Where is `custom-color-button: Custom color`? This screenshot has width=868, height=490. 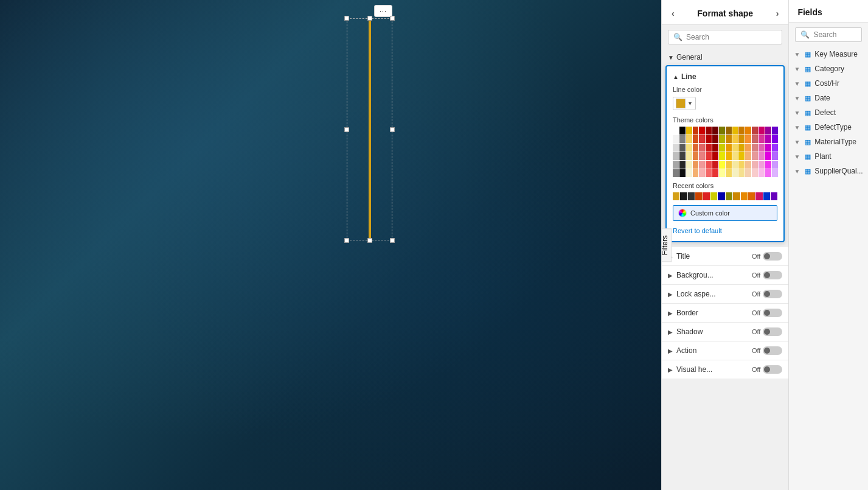
custom-color-button: Custom color is located at coordinates (725, 213).